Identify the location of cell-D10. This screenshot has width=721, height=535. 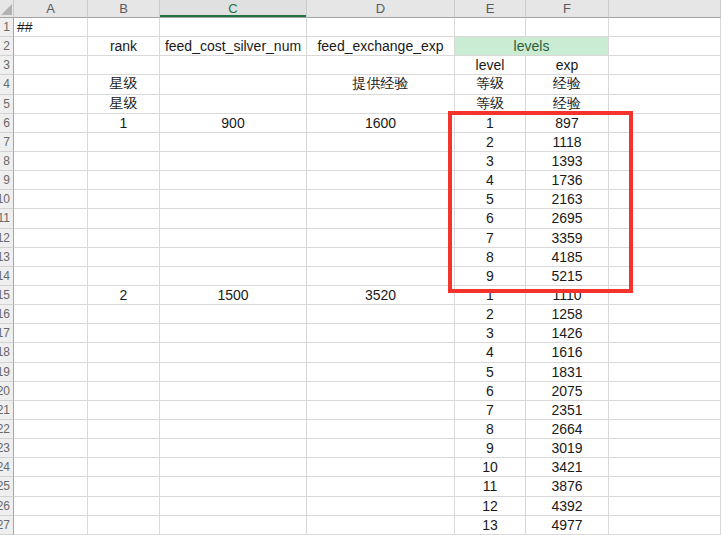
(381, 200).